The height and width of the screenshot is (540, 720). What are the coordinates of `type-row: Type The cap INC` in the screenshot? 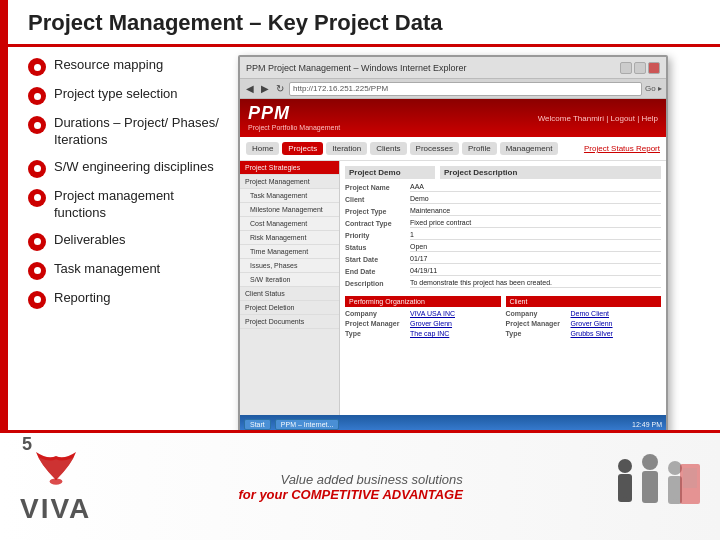 It's located at (423, 334).